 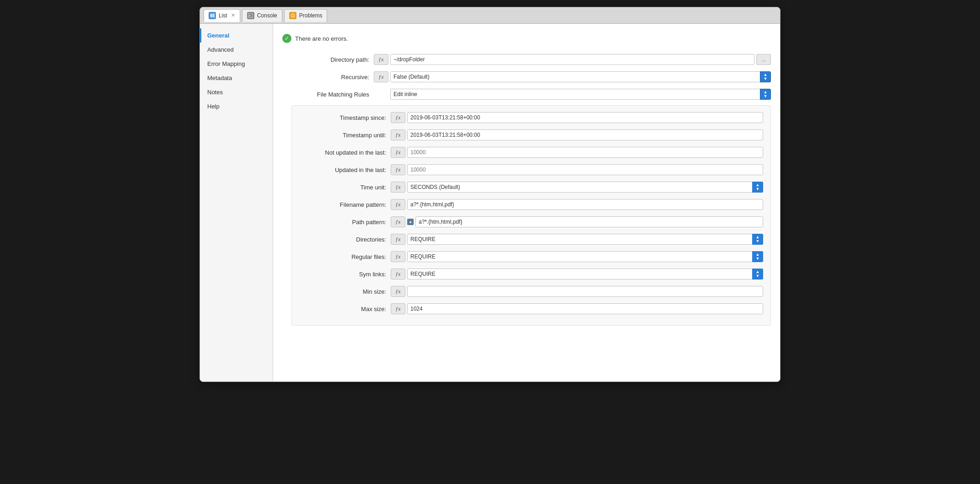 I want to click on path-pattern-label: Path pattern:, so click(x=345, y=222).